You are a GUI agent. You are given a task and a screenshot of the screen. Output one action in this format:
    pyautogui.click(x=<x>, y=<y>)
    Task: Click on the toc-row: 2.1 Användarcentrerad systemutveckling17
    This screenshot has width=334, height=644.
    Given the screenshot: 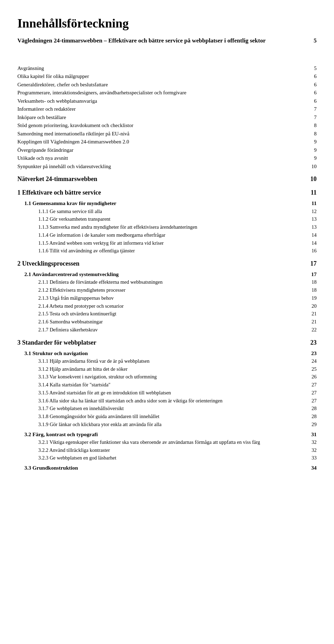 What is the action you would take?
    pyautogui.click(x=167, y=274)
    